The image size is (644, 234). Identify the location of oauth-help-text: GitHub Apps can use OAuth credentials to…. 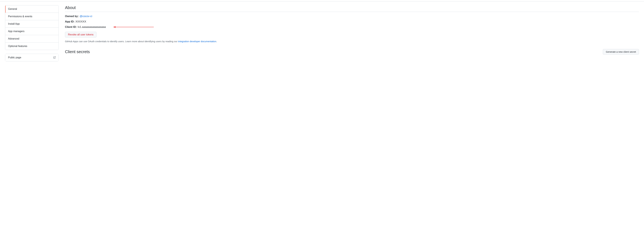
(352, 42).